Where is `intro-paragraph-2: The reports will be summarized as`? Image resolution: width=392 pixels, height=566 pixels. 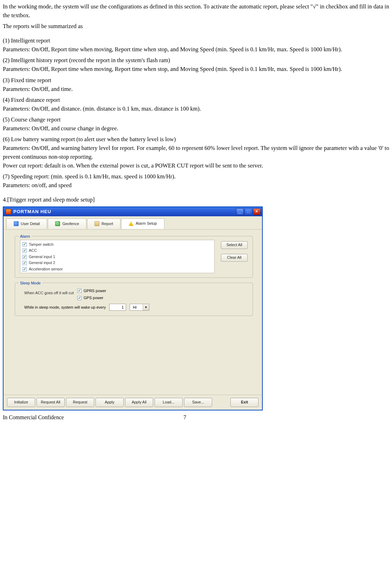 intro-paragraph-2: The reports will be summarized as is located at coordinates (196, 26).